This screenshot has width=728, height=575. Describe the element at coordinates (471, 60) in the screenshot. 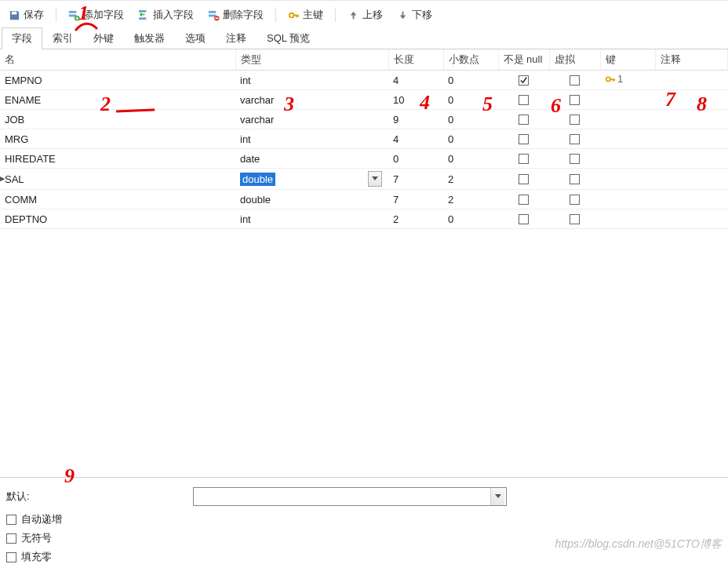

I see `header-decimal: 小数点` at that location.